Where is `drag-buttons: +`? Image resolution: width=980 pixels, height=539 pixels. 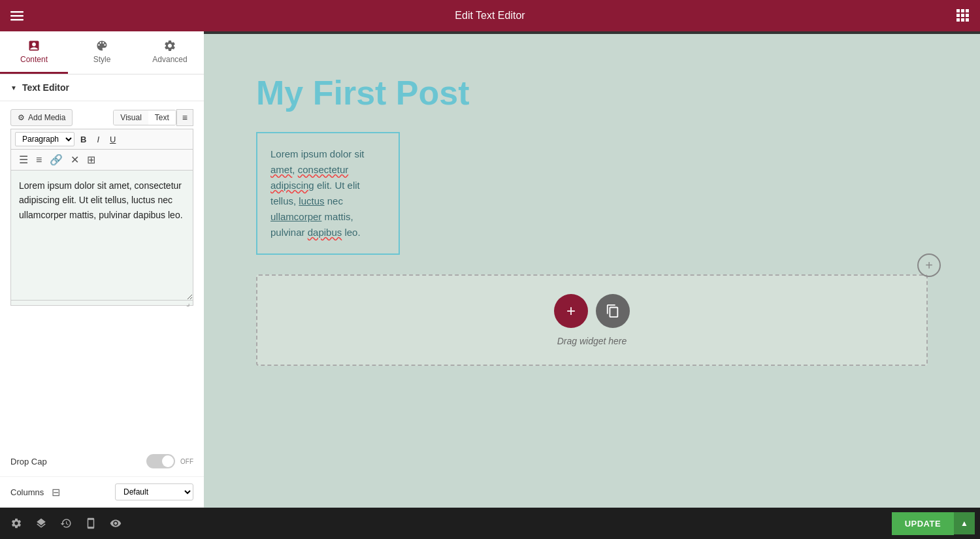 drag-buttons: + is located at coordinates (592, 311).